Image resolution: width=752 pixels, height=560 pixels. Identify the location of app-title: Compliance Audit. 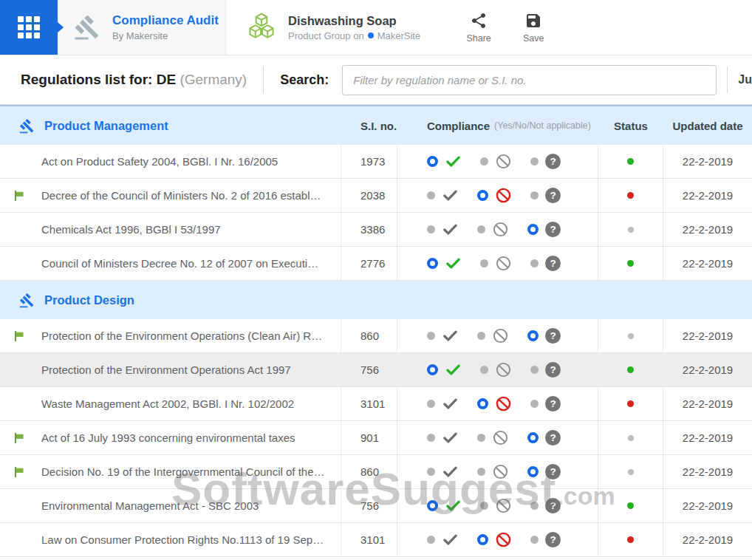
(165, 21).